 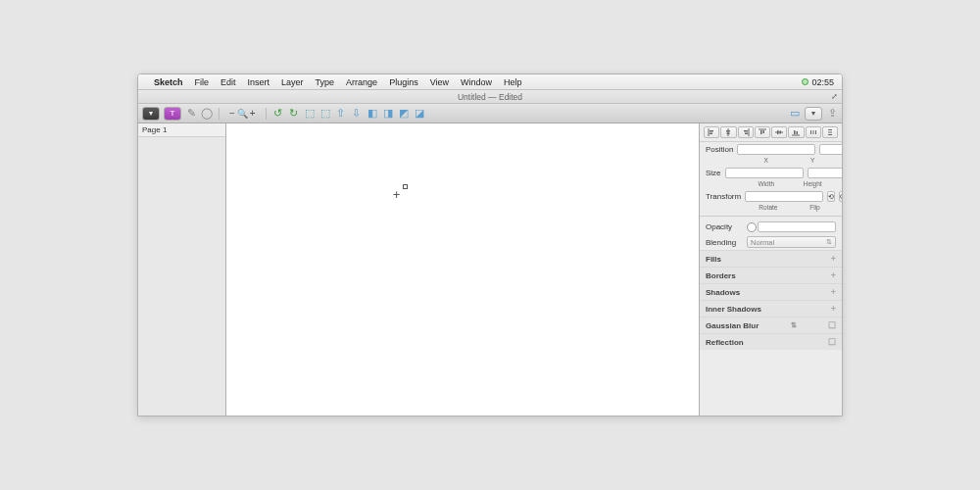 I want to click on opacity-slider, so click(x=751, y=227).